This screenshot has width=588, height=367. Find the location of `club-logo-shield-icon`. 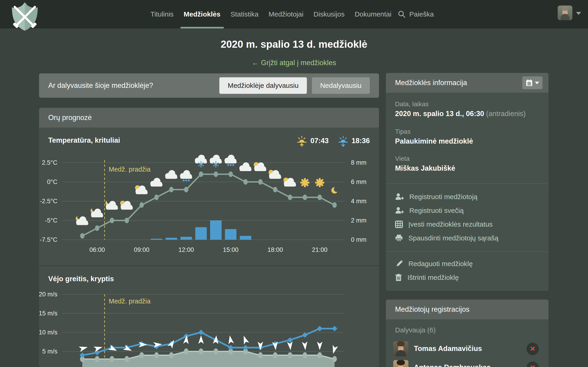

club-logo-shield-icon is located at coordinates (25, 17).